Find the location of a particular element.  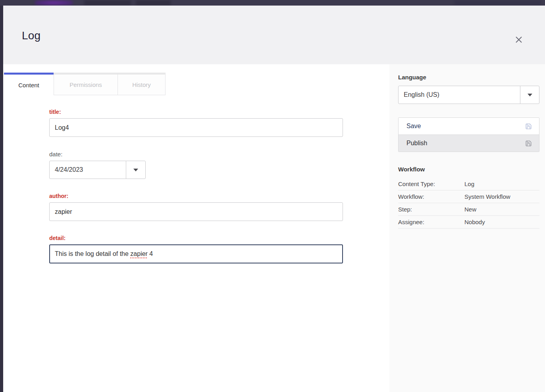

dialog-header: Log is located at coordinates (274, 35).